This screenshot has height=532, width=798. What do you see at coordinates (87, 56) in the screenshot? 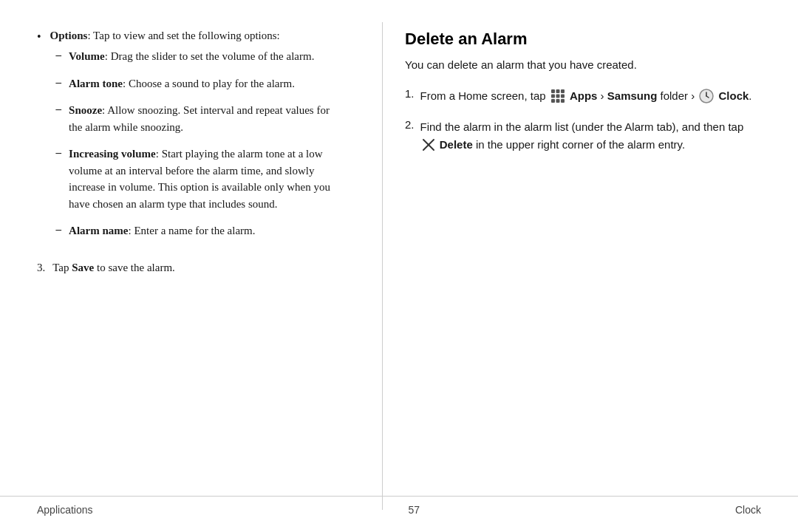
I see `volume-bold: Volume` at bounding box center [87, 56].